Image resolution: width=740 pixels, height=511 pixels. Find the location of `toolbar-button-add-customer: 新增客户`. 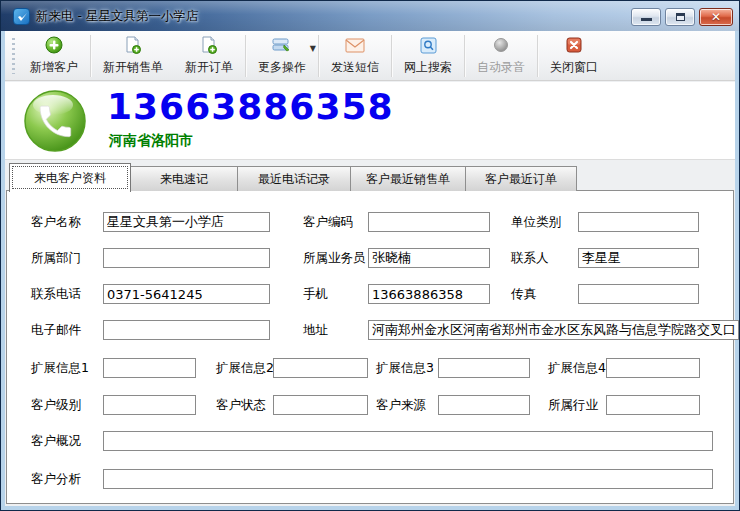

toolbar-button-add-customer: 新增客户 is located at coordinates (54, 56).